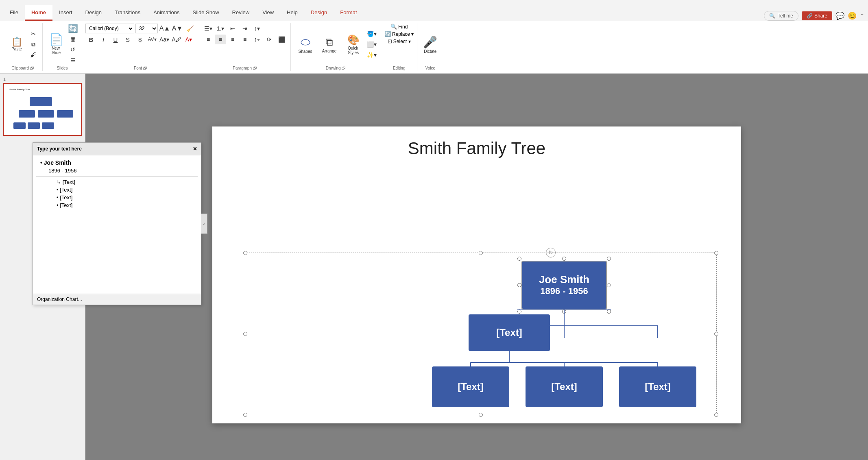 The image size is (868, 460). Describe the element at coordinates (658, 387) in the screenshot. I see `level3-node3-text: [Text]` at that location.